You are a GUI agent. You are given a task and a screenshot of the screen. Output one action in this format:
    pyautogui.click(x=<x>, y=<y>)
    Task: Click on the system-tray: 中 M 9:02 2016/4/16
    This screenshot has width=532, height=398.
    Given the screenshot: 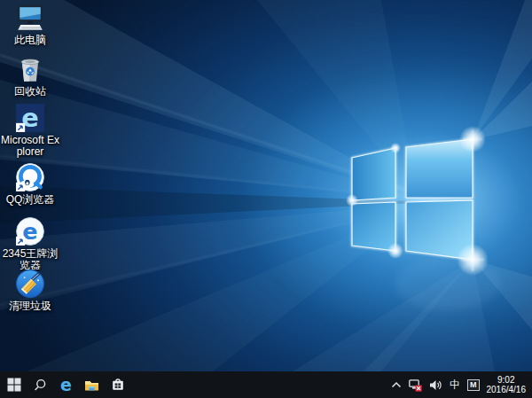 What is the action you would take?
    pyautogui.click(x=459, y=385)
    